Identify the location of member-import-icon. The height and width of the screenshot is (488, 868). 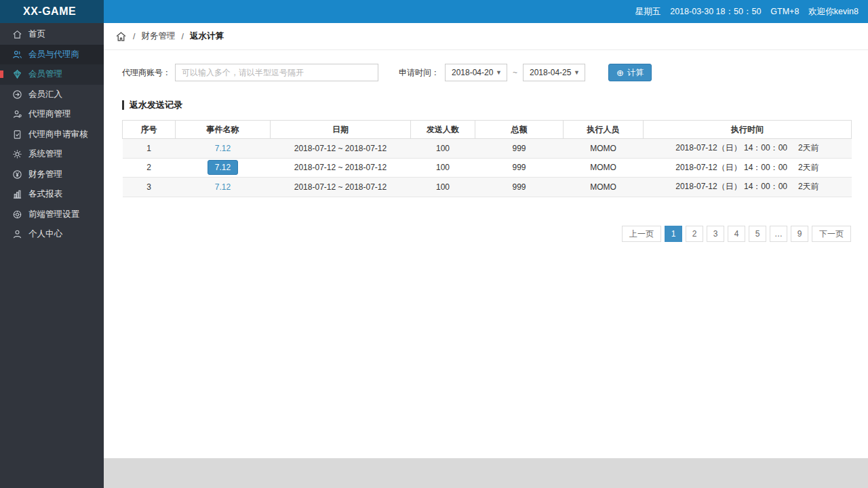
(18, 95).